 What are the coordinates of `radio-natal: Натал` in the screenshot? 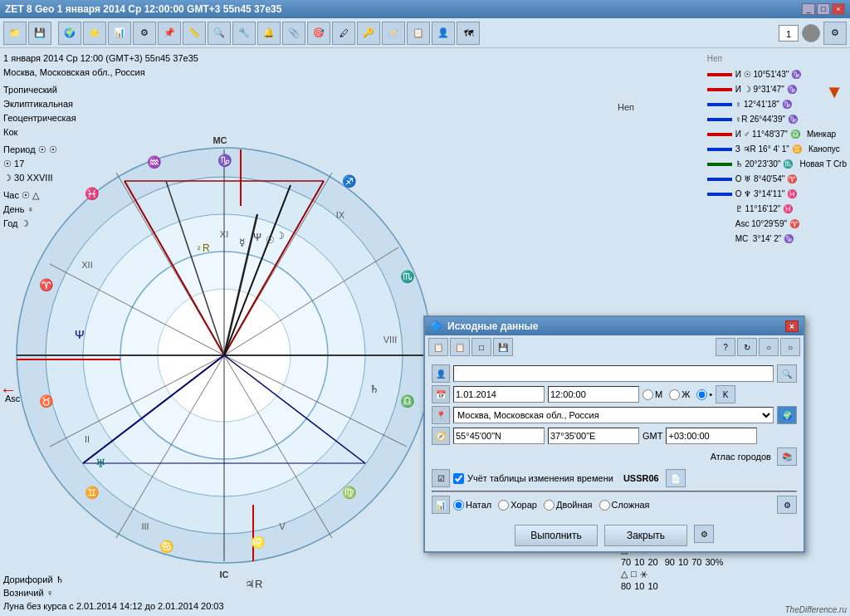 It's located at (472, 505).